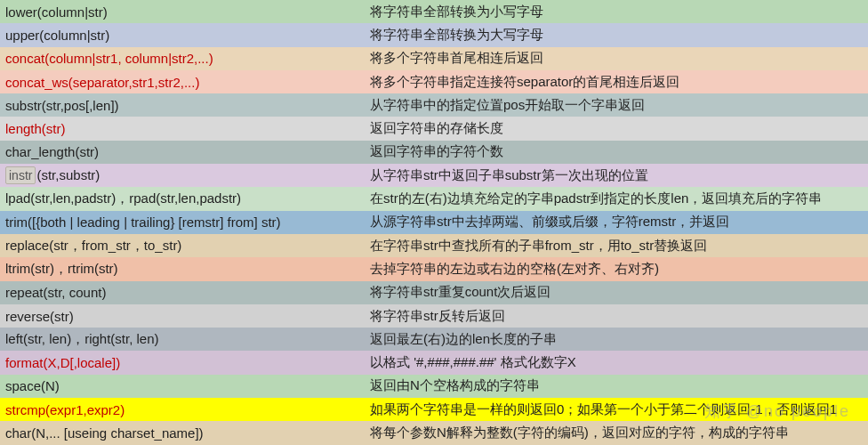 This screenshot has height=445, width=868. I want to click on table-row: char(N,... [useing charset_name])将每个参数N解…, so click(434, 433).